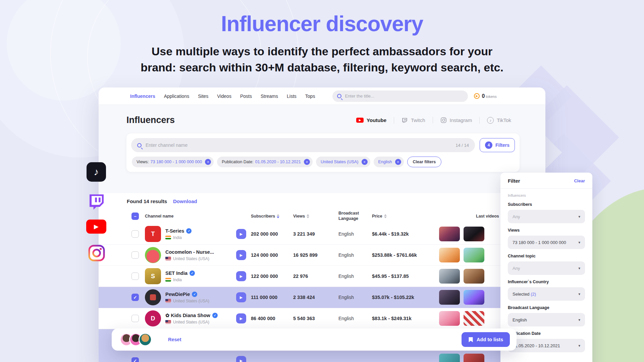 The width and height of the screenshot is (644, 362). What do you see at coordinates (301, 145) in the screenshot?
I see `channel-search-input` at bounding box center [301, 145].